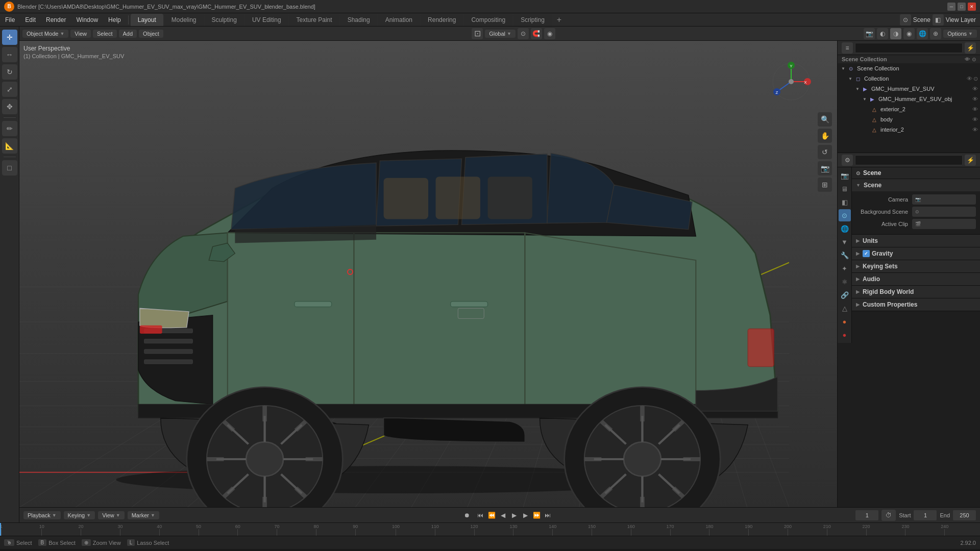 Image resolution: width=980 pixels, height=551 pixels. Describe the element at coordinates (916, 266) in the screenshot. I see `keying-sets-section-header: ▶ Keying Sets` at that location.